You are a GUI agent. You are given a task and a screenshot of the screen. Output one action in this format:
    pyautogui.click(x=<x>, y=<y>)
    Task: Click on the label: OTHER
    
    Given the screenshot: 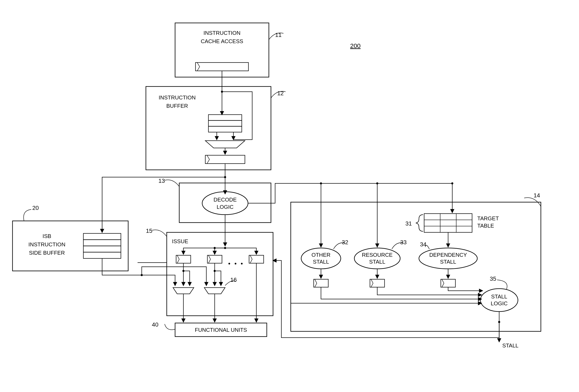 What is the action you would take?
    pyautogui.click(x=321, y=255)
    